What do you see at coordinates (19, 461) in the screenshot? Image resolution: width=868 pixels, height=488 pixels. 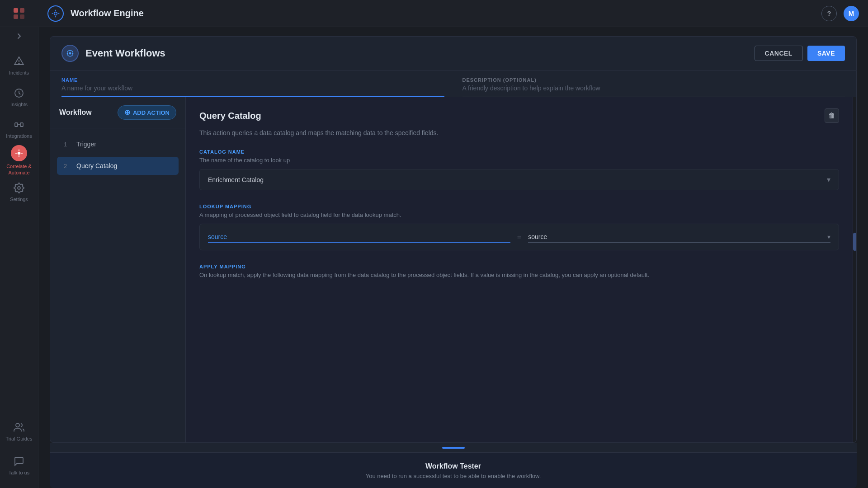 I see `talk-to-us-icon` at bounding box center [19, 461].